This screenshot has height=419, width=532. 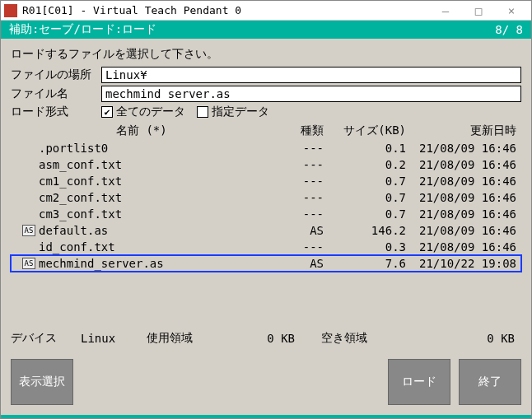 I want to click on check-icon: ✔, so click(x=107, y=112).